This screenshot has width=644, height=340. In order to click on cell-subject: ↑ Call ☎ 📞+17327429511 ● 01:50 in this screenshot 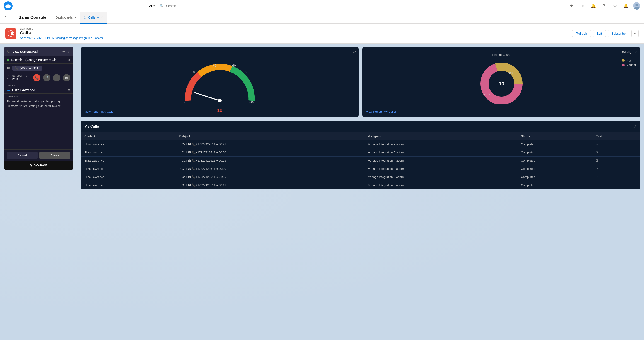, I will do `click(270, 177)`.